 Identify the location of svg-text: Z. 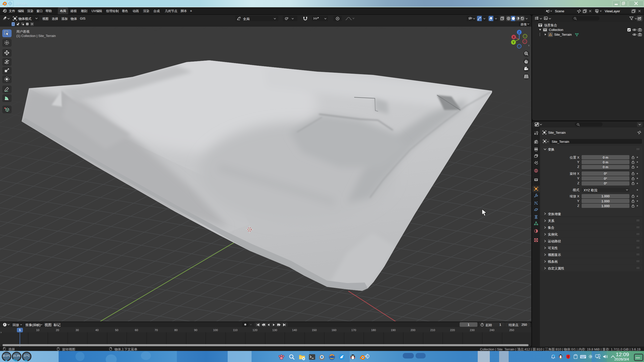
(519, 32).